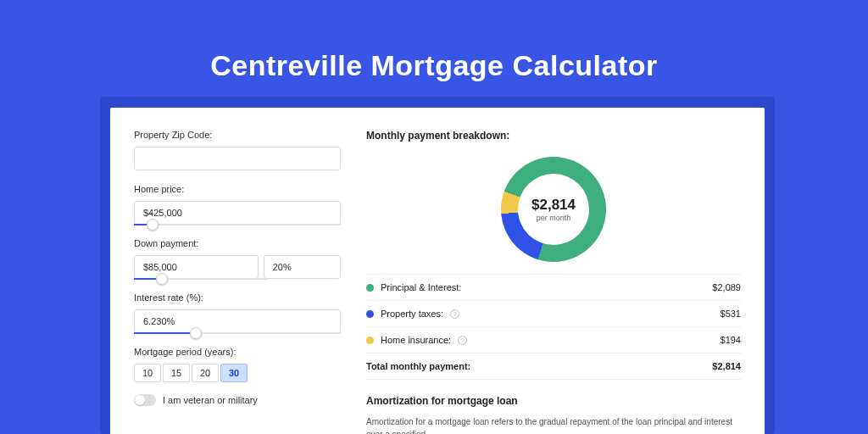  Describe the element at coordinates (554, 209) in the screenshot. I see `donut-center: $2,814 per month` at that location.